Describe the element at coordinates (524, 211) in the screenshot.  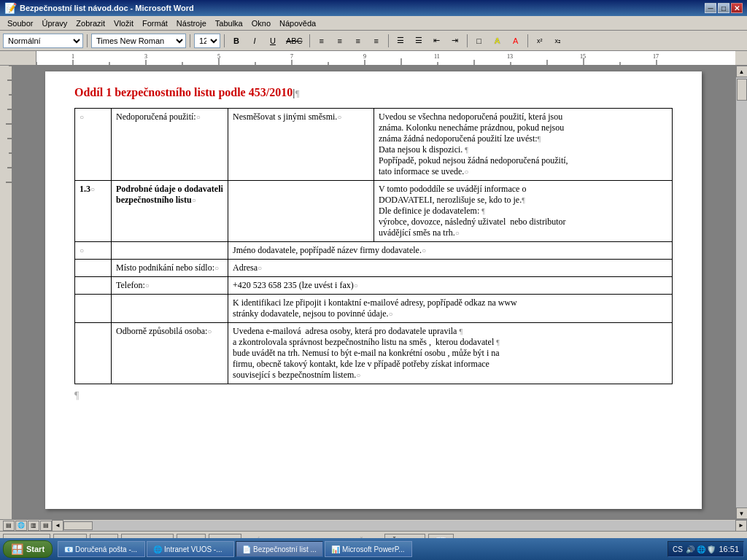
I see `table-cell-desc-13: V tomto pododdíle se uvádějí informace o…` at that location.